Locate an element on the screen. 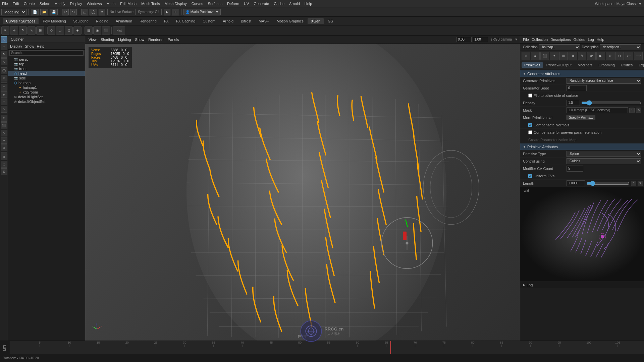 The image size is (644, 362). collection-select: haircap1 is located at coordinates (560, 47).